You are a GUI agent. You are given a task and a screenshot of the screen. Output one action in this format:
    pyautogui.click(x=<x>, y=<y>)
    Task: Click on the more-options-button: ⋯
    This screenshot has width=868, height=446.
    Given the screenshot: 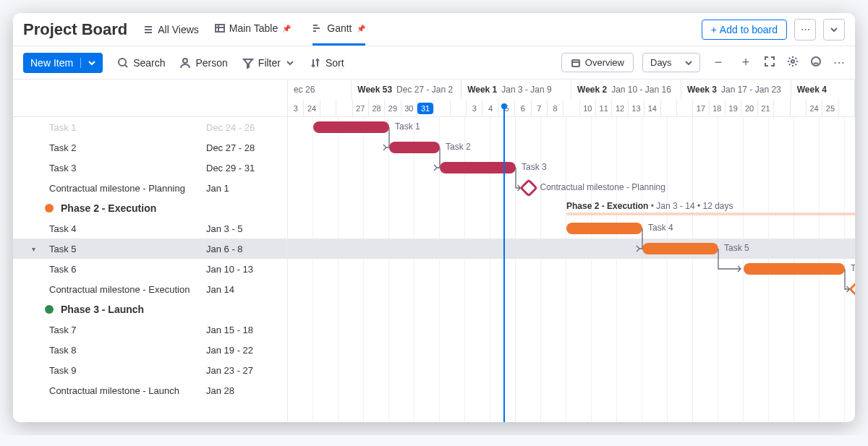 What is the action you would take?
    pyautogui.click(x=805, y=30)
    